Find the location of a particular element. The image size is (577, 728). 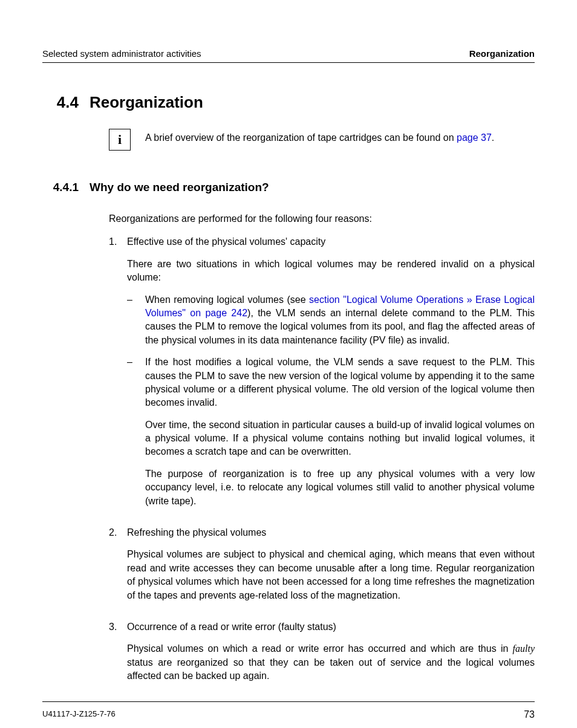

running-header: Selected system administrator activities… is located at coordinates (288, 56).